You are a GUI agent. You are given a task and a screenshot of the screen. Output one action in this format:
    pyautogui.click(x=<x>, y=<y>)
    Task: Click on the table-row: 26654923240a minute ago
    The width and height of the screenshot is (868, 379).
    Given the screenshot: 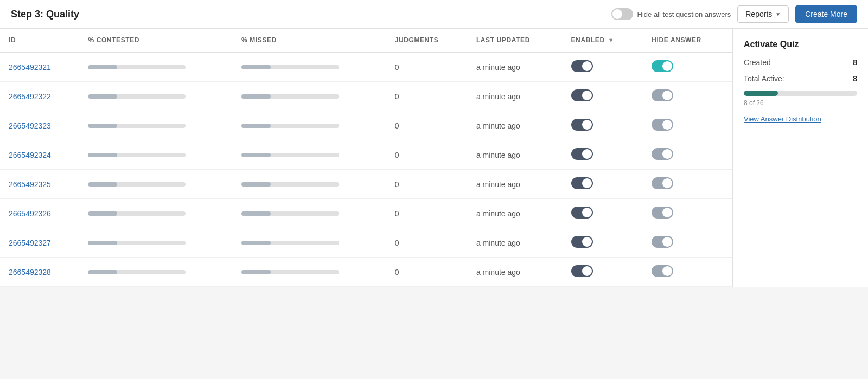 What is the action you would take?
    pyautogui.click(x=366, y=155)
    